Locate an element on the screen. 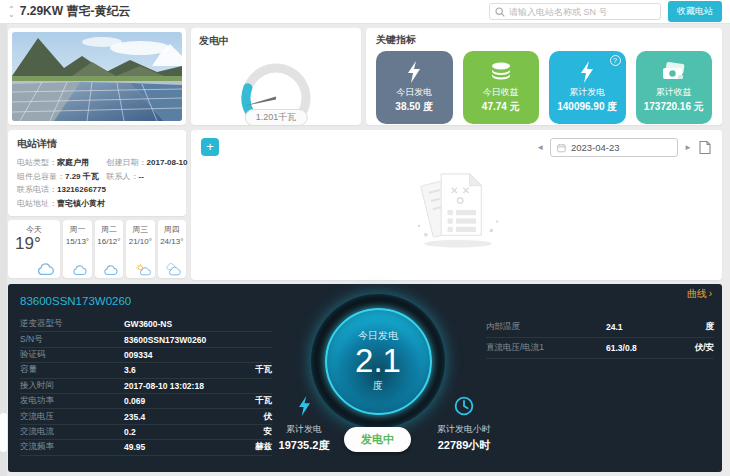  table-row: 交流频率49.95赫兹 is located at coordinates (146, 448).